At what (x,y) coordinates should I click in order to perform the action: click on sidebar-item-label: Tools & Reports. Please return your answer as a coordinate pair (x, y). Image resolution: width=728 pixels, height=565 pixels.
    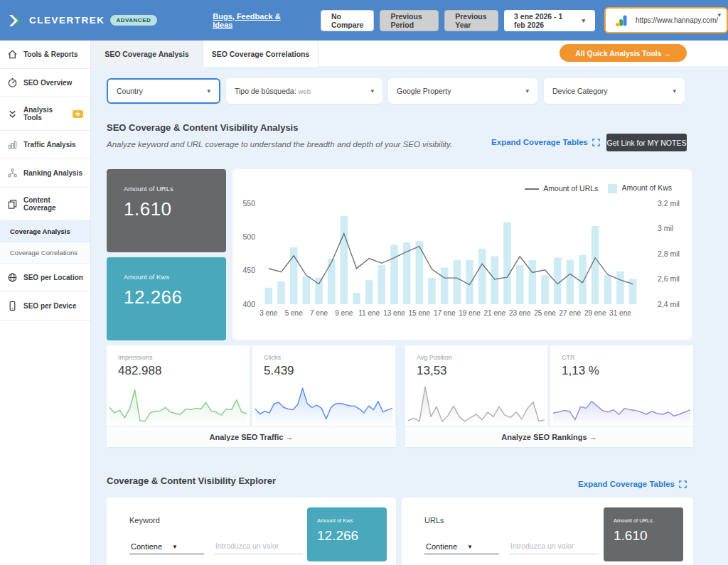
    Looking at the image, I should click on (50, 54).